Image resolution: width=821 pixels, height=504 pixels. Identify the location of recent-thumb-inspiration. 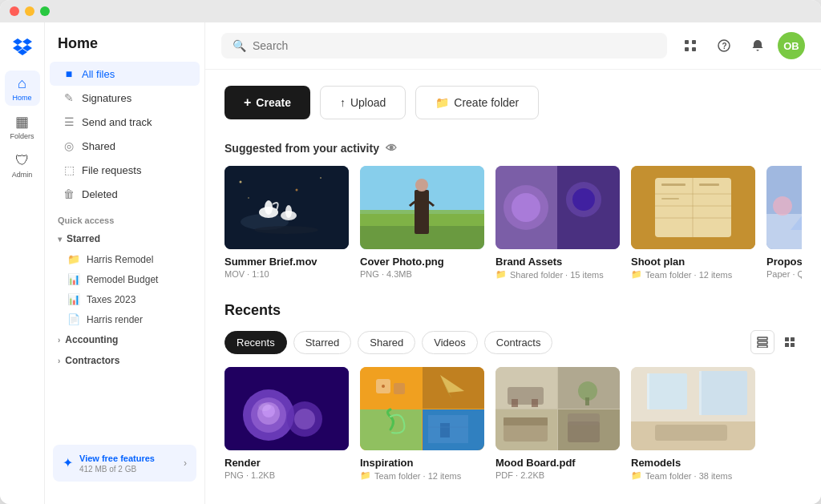
(422, 409).